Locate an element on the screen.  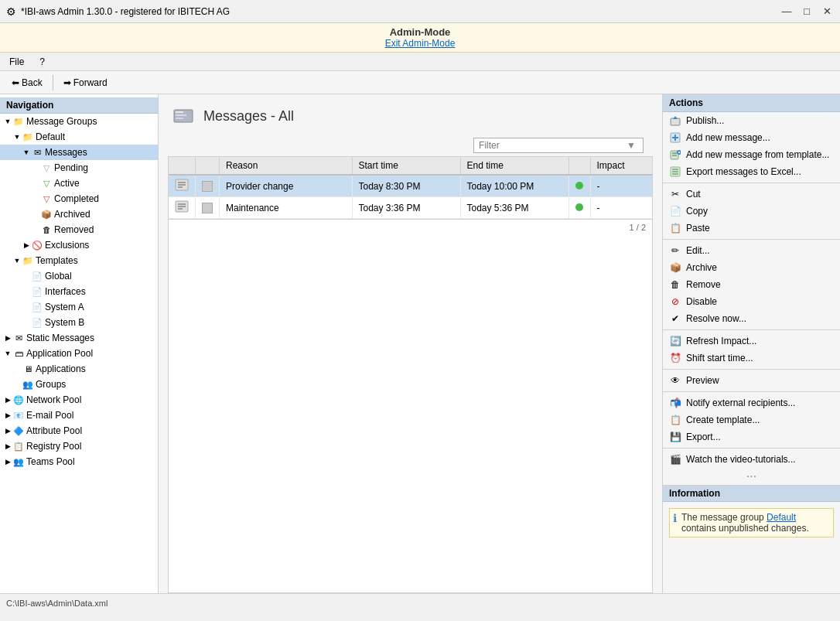
forward-label: Forward is located at coordinates (90, 83).